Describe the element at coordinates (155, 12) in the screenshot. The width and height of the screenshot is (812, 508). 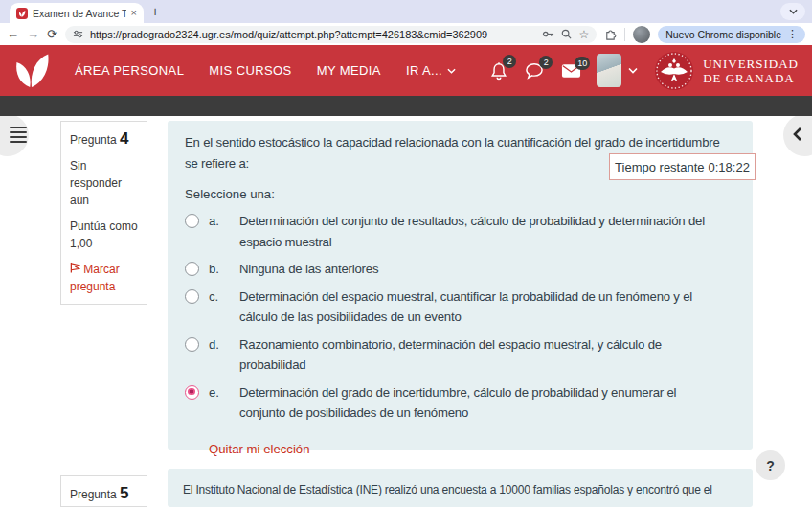
I see `new-tab-button: +` at that location.